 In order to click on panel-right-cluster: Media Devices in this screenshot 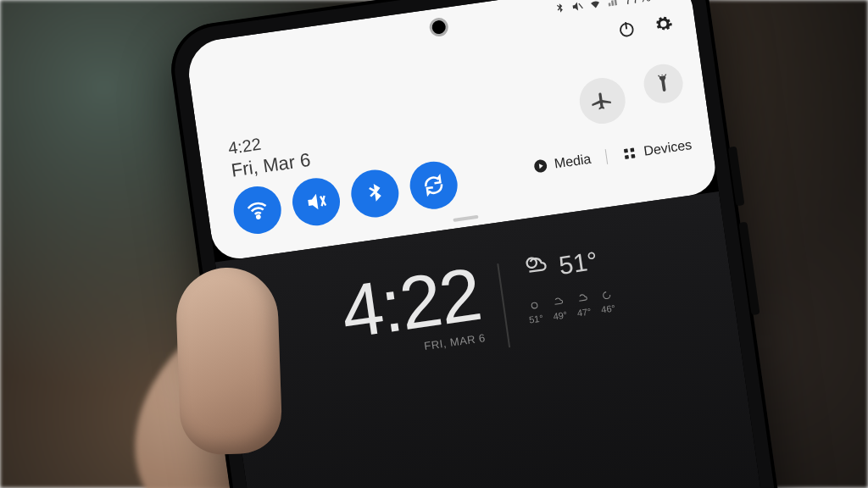, I will do `click(620, 93)`.